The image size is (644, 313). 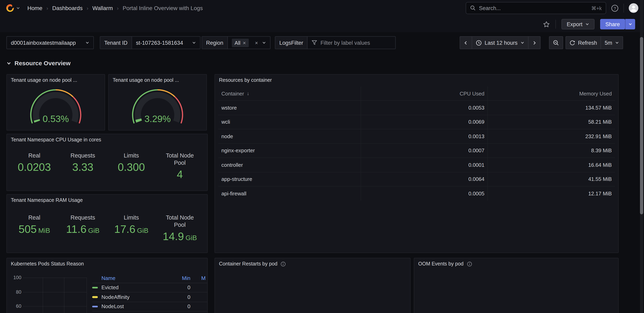 What do you see at coordinates (594, 43) in the screenshot?
I see `refresh-controls: Refresh 5m` at bounding box center [594, 43].